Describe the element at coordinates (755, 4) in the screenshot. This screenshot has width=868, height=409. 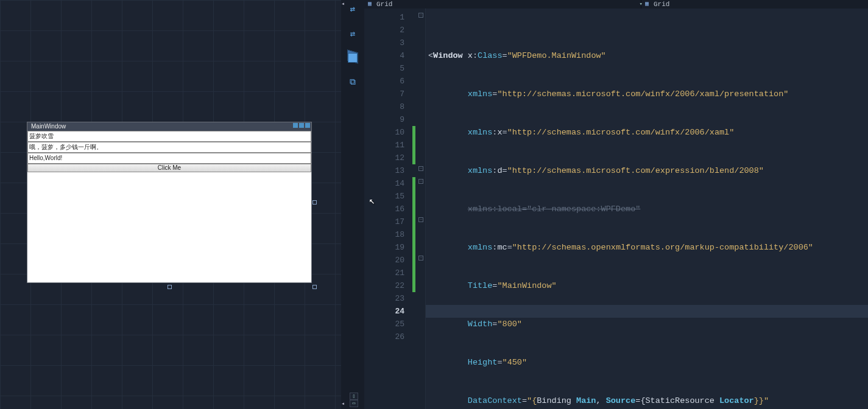
I see `breadcrumb-right: ▦ Grid` at that location.